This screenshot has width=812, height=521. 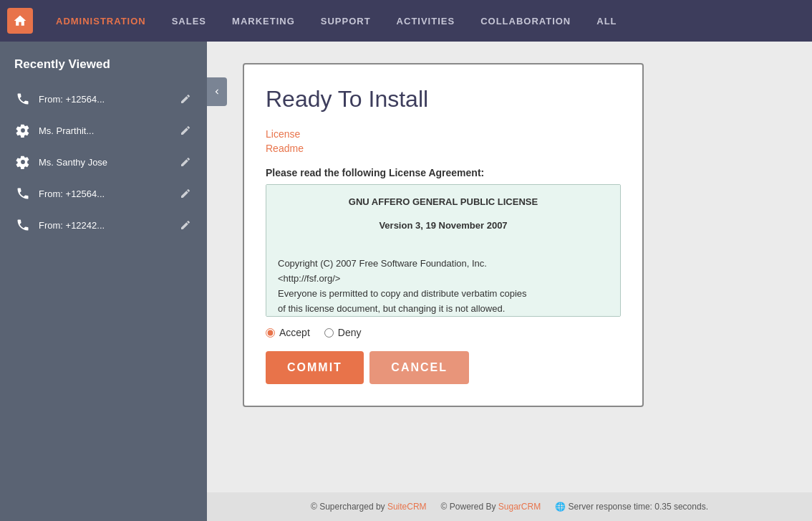 What do you see at coordinates (271, 333) in the screenshot?
I see `accept-radio` at bounding box center [271, 333].